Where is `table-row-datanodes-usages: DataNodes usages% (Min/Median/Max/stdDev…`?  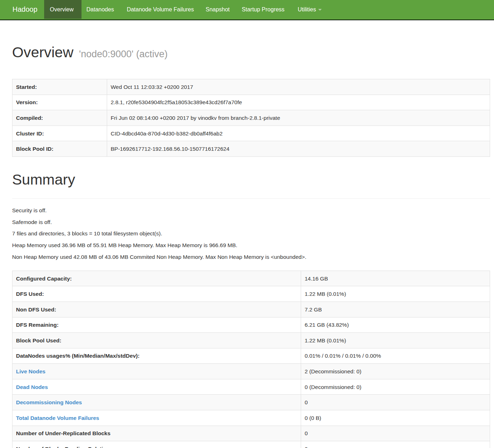
table-row-datanodes-usages: DataNodes usages% (Min/Median/Max/stdDev… is located at coordinates (251, 356).